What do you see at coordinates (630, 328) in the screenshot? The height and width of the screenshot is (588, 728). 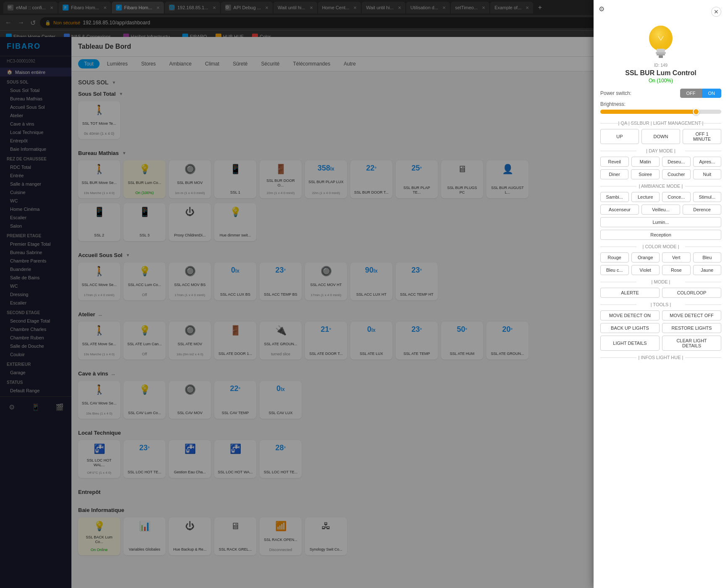 I see `backup-lights-button: BACK UP LIGHTS` at bounding box center [630, 328].